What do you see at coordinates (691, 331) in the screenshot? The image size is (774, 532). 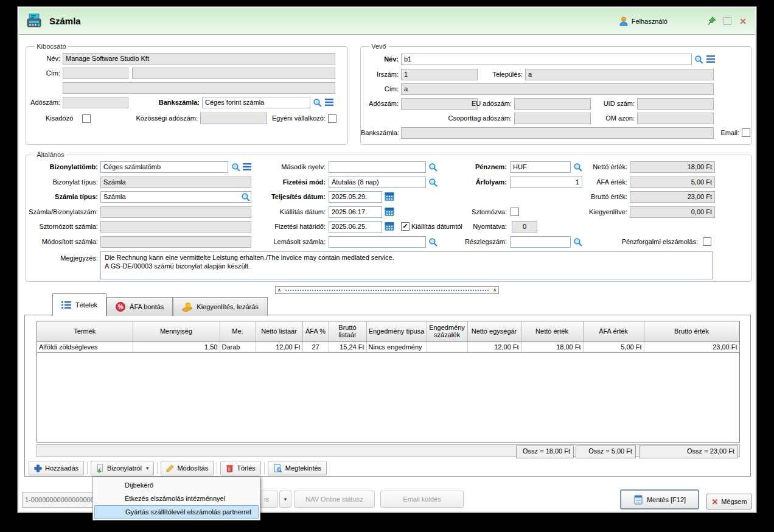 I see `col-header-brutto-ertek: Bruttó érték` at bounding box center [691, 331].